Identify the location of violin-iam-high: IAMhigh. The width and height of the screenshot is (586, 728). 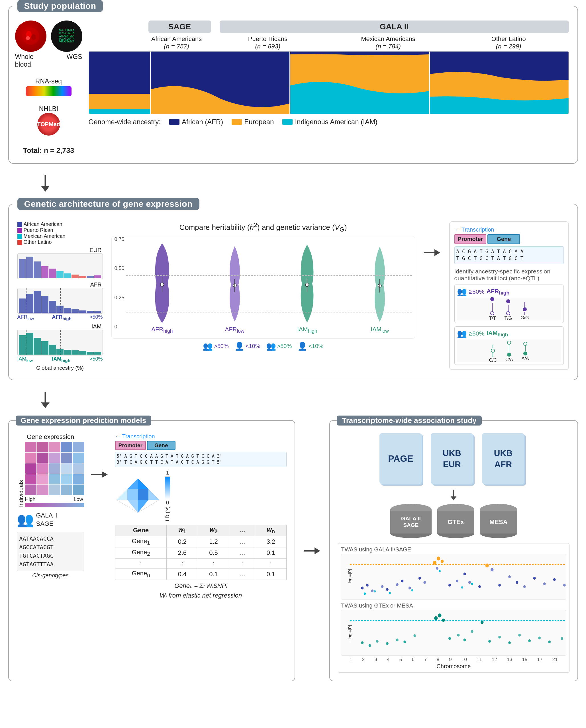
(307, 287).